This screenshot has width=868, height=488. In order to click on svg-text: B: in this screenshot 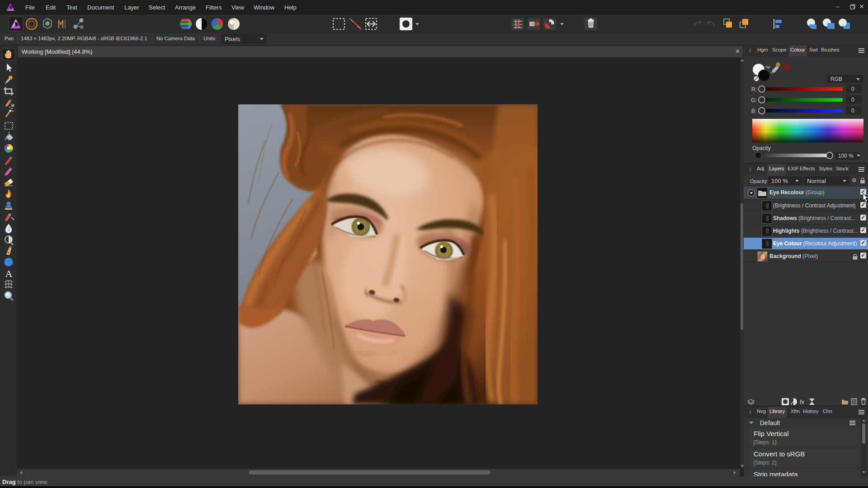, I will do `click(754, 111)`.